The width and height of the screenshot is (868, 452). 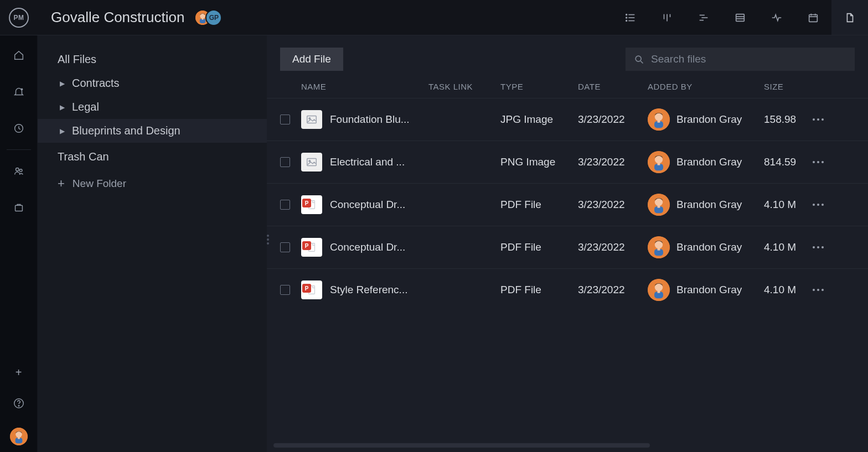 What do you see at coordinates (77, 60) in the screenshot?
I see `folder-root-label: All Files` at bounding box center [77, 60].